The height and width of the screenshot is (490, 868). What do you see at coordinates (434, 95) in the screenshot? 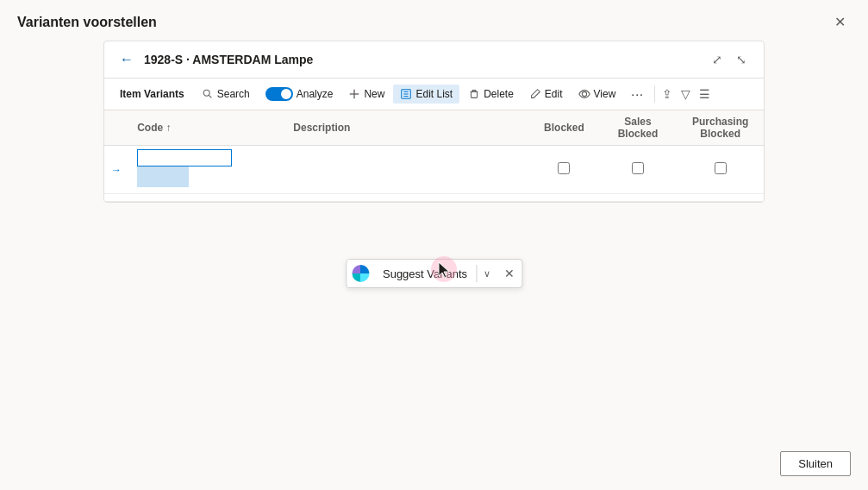
I see `toolbar: Item Variants Search Analyze` at bounding box center [434, 95].